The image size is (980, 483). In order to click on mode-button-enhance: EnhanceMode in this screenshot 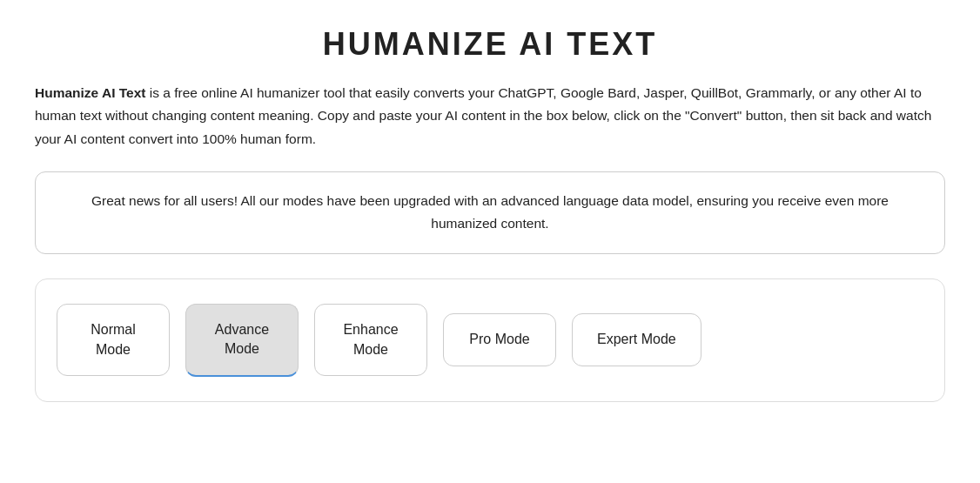, I will do `click(371, 339)`.